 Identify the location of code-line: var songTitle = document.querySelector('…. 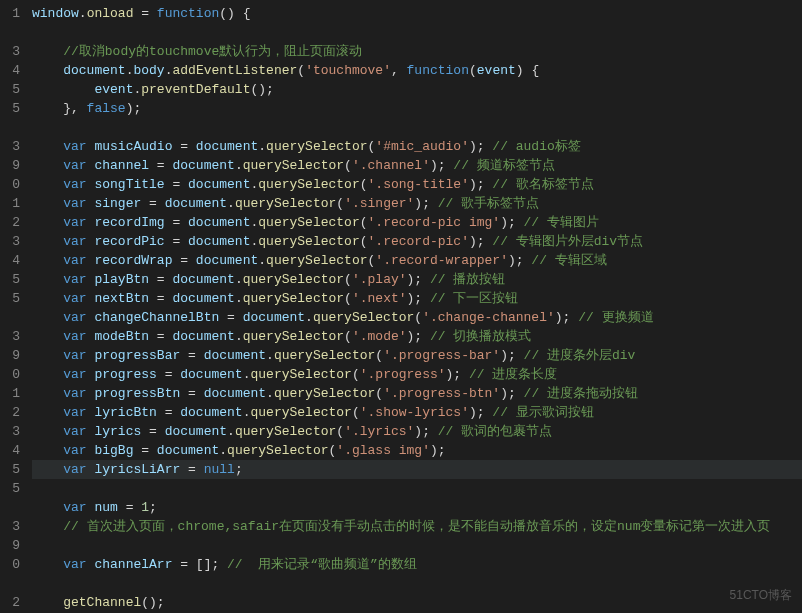
(417, 184).